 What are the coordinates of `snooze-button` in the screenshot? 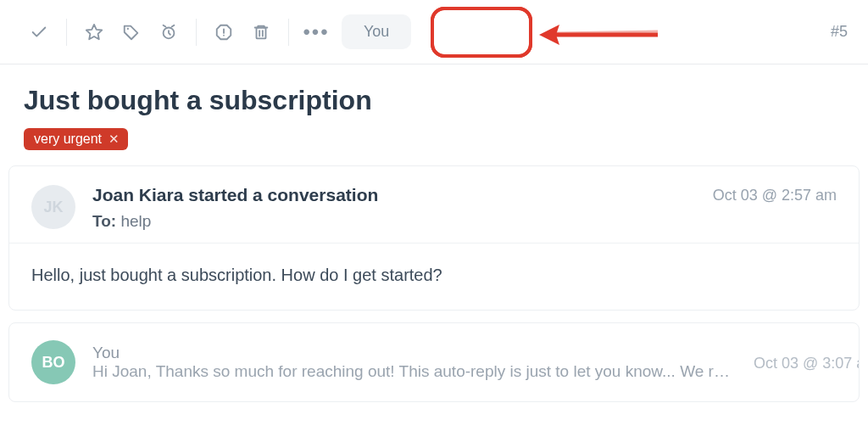 It's located at (169, 32).